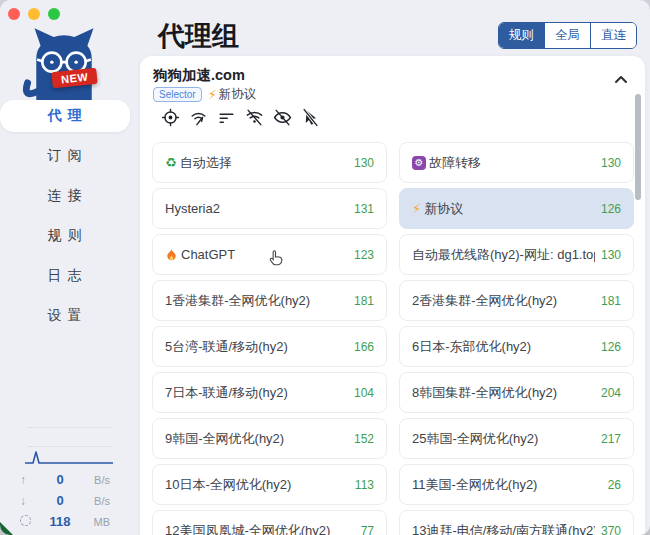  What do you see at coordinates (65, 196) in the screenshot?
I see `sidebar-item: 连 接` at bounding box center [65, 196].